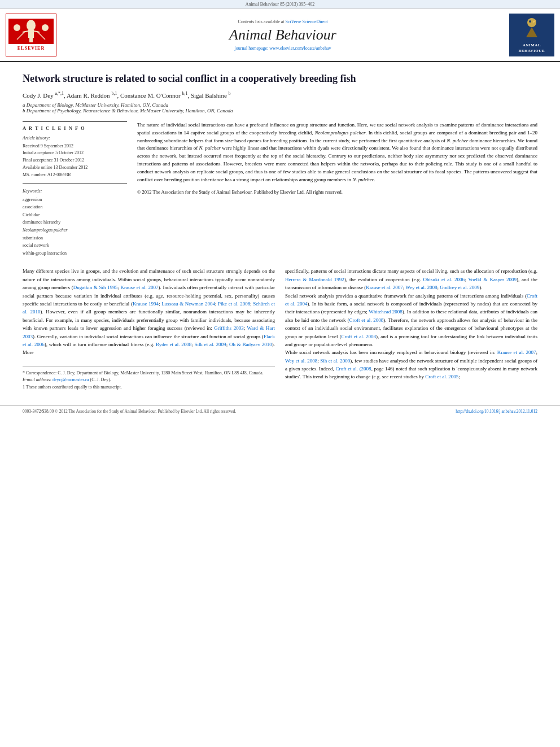  What do you see at coordinates (149, 374) in the screenshot?
I see `footnote-correspondence: * Correspondence: C. J. Dey, Department …` at bounding box center [149, 374].